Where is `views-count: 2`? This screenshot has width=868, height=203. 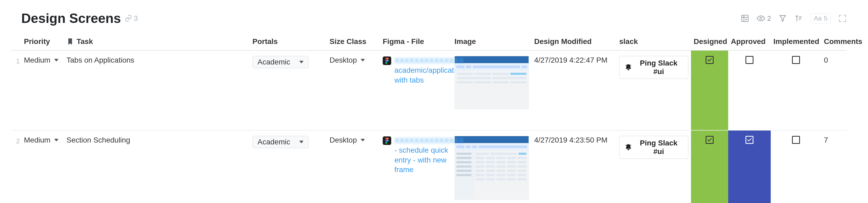
views-count: 2 is located at coordinates (769, 19).